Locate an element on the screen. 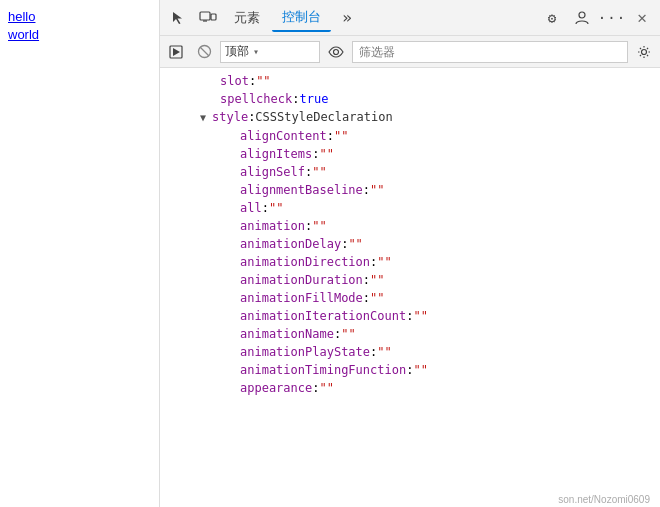 The width and height of the screenshot is (660, 507). line-slot: slot: "" is located at coordinates (410, 81).